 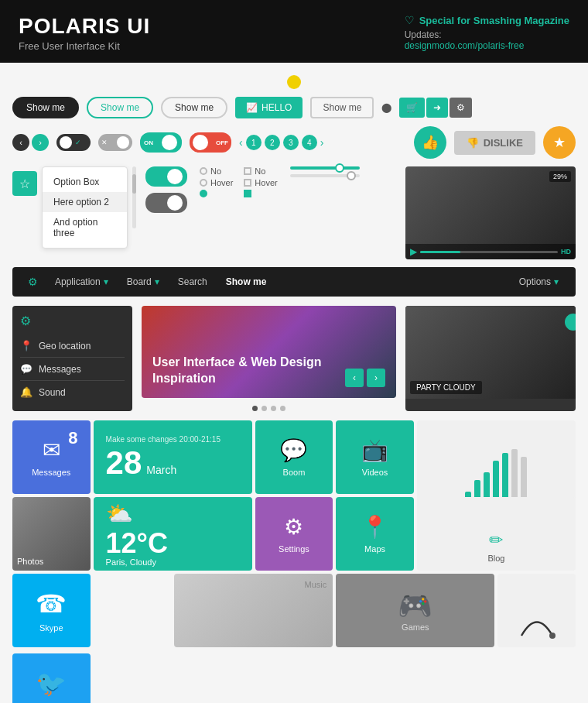 What do you see at coordinates (376, 378) in the screenshot?
I see `carousel-next-button: ›` at bounding box center [376, 378].